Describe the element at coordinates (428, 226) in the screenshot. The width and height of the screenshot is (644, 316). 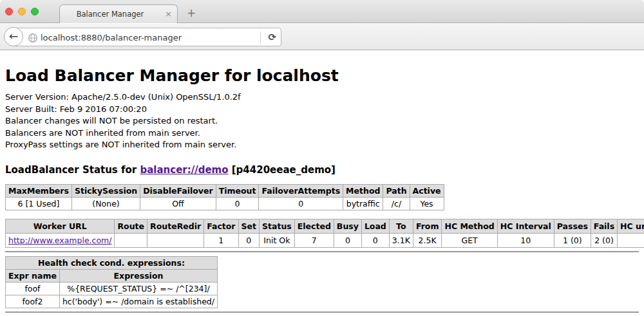
I see `col-from: From` at that location.